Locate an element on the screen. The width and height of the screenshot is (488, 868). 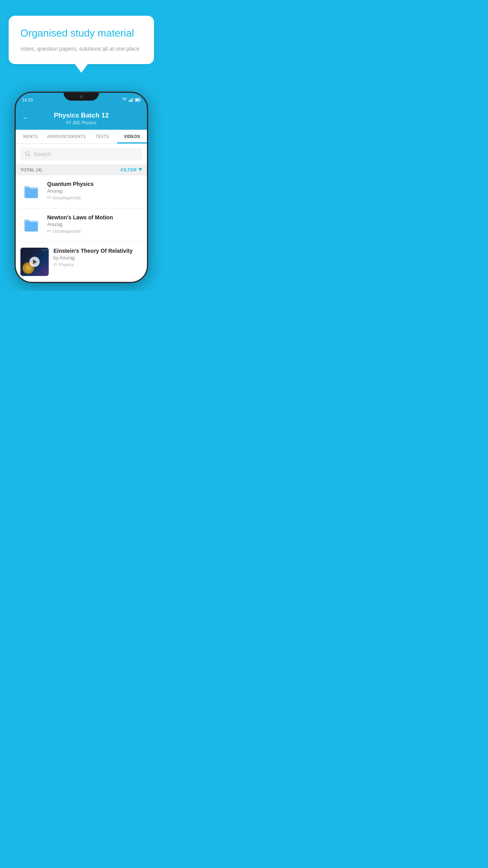
status-time: 14:29 is located at coordinates (28, 100).